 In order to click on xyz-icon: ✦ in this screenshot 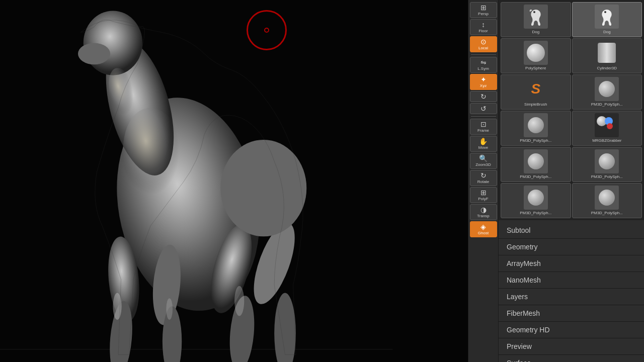, I will do `click(484, 79)`.